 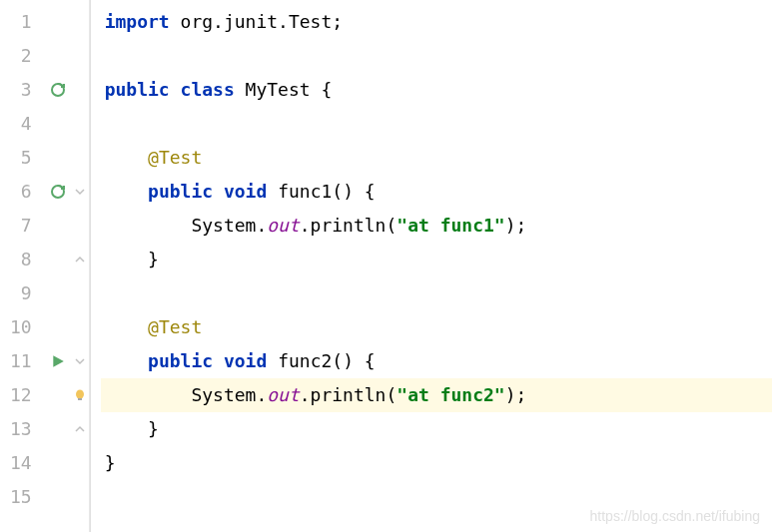 What do you see at coordinates (436, 90) in the screenshot?
I see `code-line: public class MyTest {` at bounding box center [436, 90].